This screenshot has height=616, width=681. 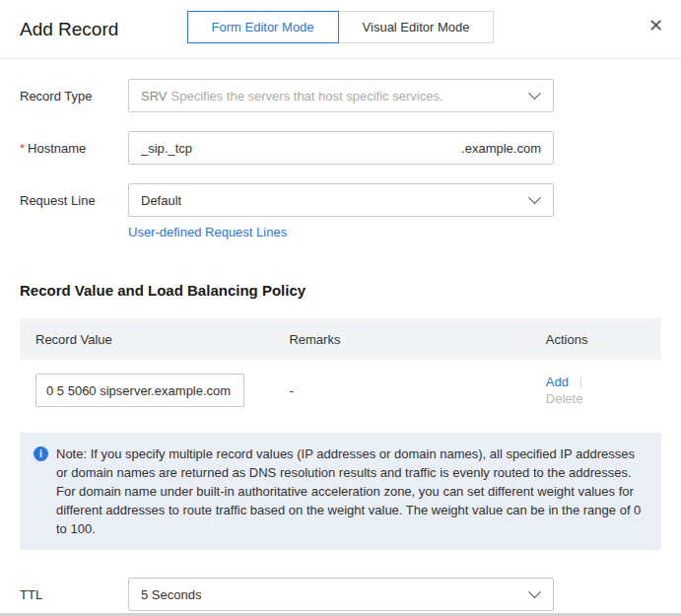 I want to click on column-header-record-value: Record Value, so click(x=154, y=339).